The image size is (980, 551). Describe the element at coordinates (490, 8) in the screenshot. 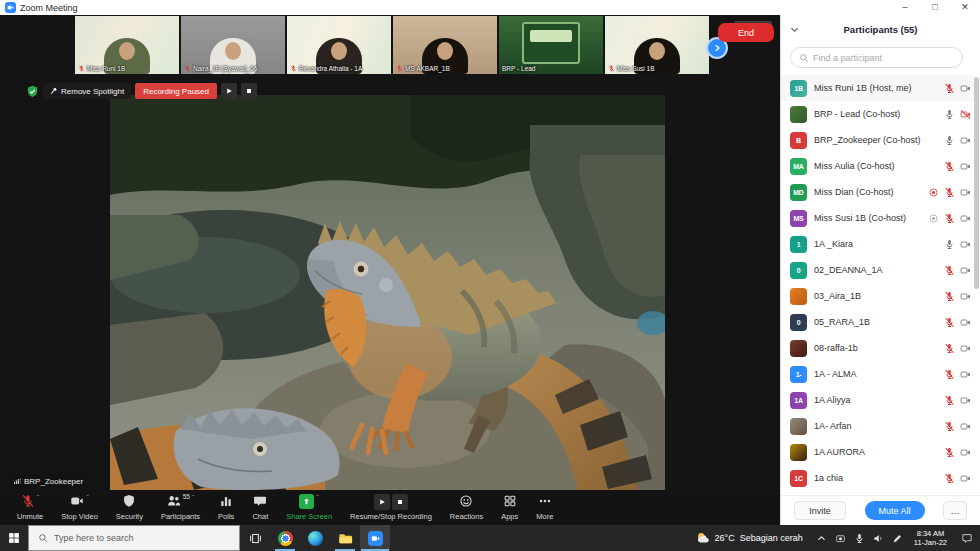

I see `window-titlebar: Zoom Meeting` at that location.